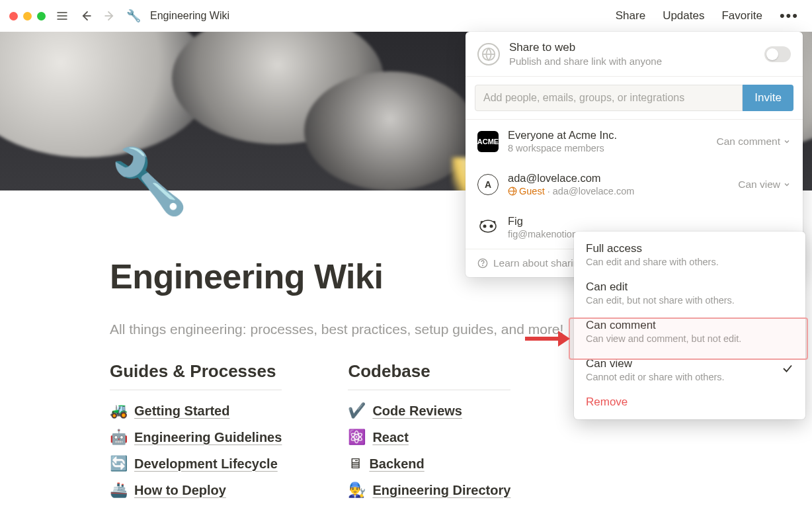 The height and width of the screenshot is (508, 812). What do you see at coordinates (690, 249) in the screenshot?
I see `permission-option-title: Full access` at bounding box center [690, 249].